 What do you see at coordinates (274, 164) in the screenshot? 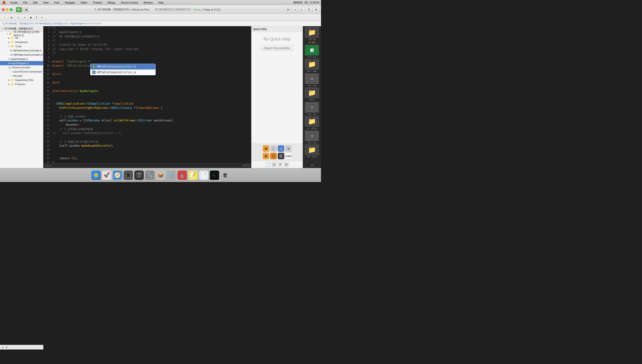
I see `qh-btn-2: { }` at bounding box center [274, 164].